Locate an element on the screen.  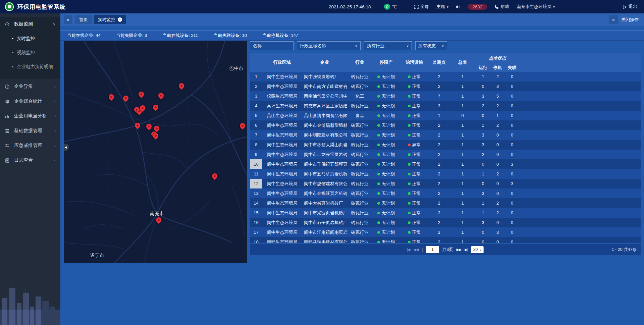
table-row: 13阆中生态环境局阆中市金福旺页岩机砖砖瓦行业无计划正常21300 is located at coordinates (445, 193).